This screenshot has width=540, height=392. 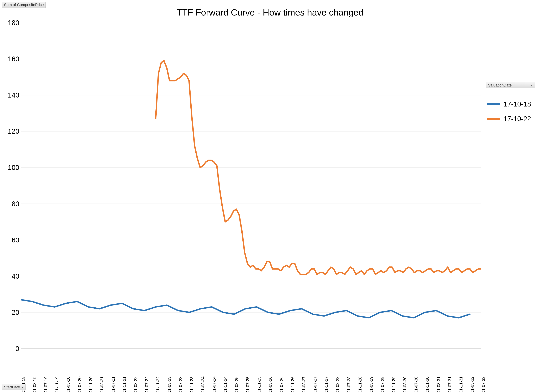 I want to click on x-tick-label: 01-11-29, so click(x=394, y=384).